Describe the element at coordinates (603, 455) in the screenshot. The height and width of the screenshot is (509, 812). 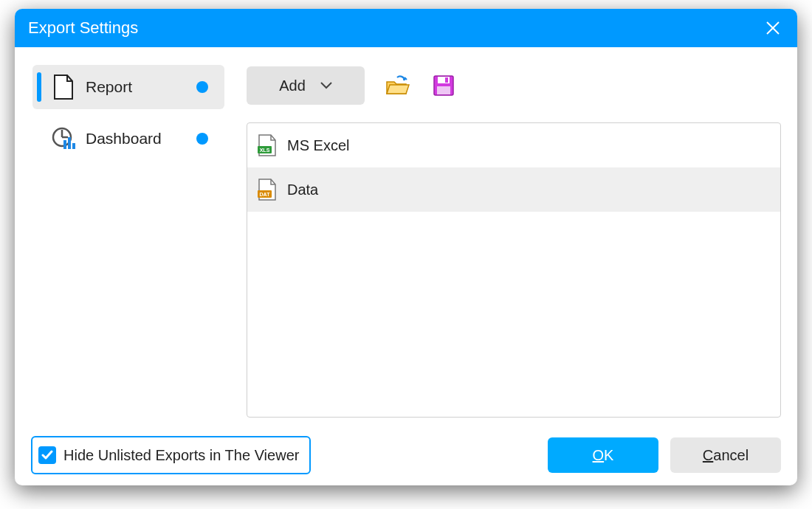
I see `ok-button: OK` at that location.